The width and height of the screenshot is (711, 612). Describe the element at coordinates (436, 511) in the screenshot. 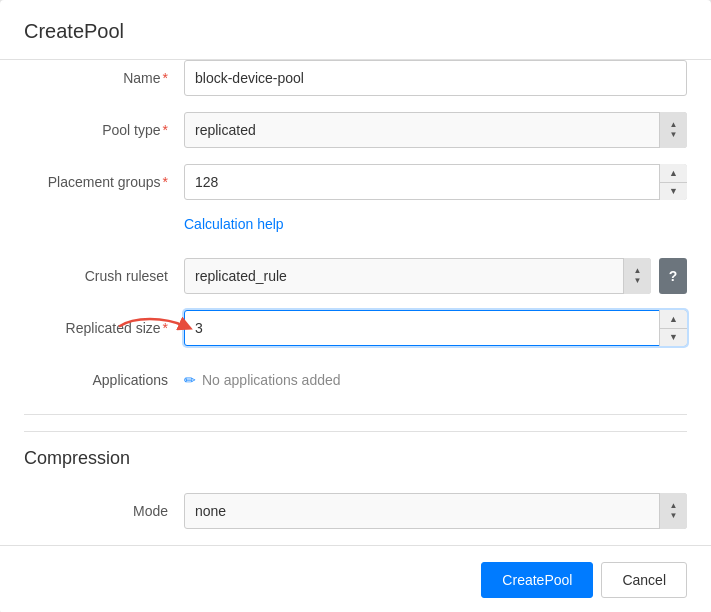

I see `mode-control: none aggressive passive force ▲ ▼` at that location.